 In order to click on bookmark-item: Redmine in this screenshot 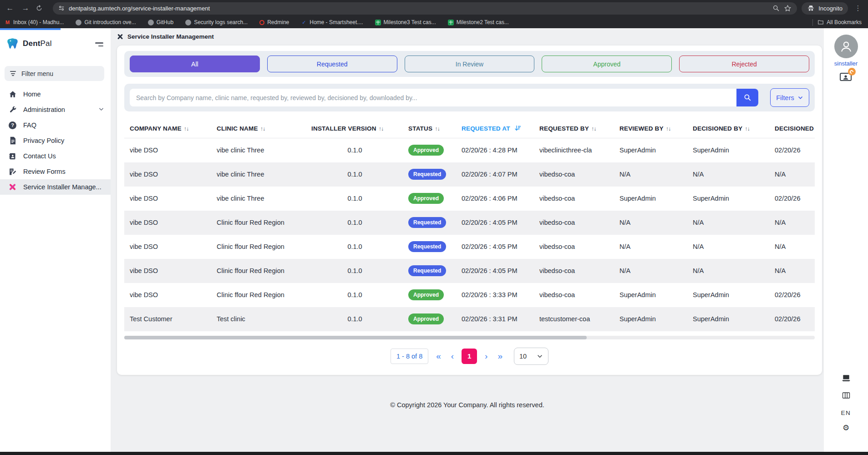, I will do `click(274, 22)`.